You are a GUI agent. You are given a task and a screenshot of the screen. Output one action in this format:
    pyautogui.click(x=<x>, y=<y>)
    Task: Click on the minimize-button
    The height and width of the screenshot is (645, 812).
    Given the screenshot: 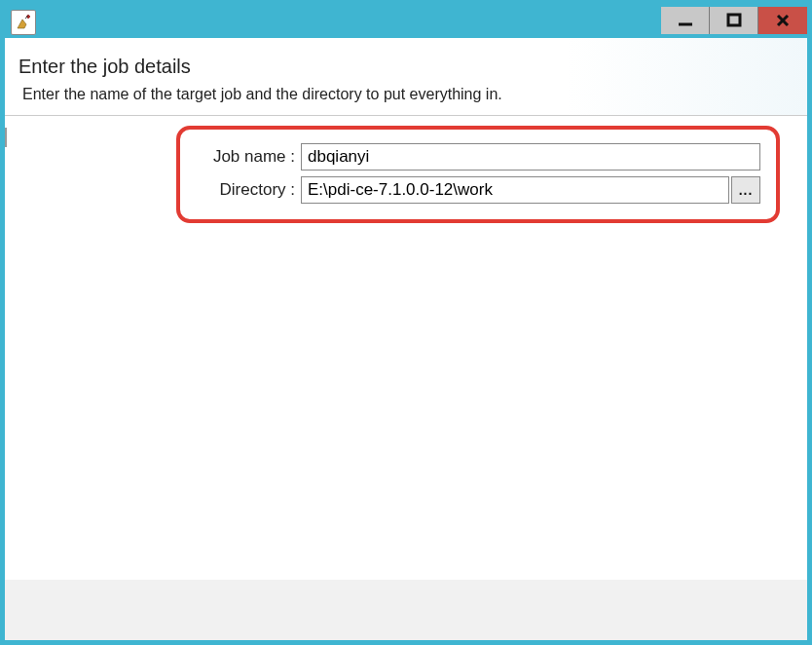 What is the action you would take?
    pyautogui.click(x=685, y=20)
    